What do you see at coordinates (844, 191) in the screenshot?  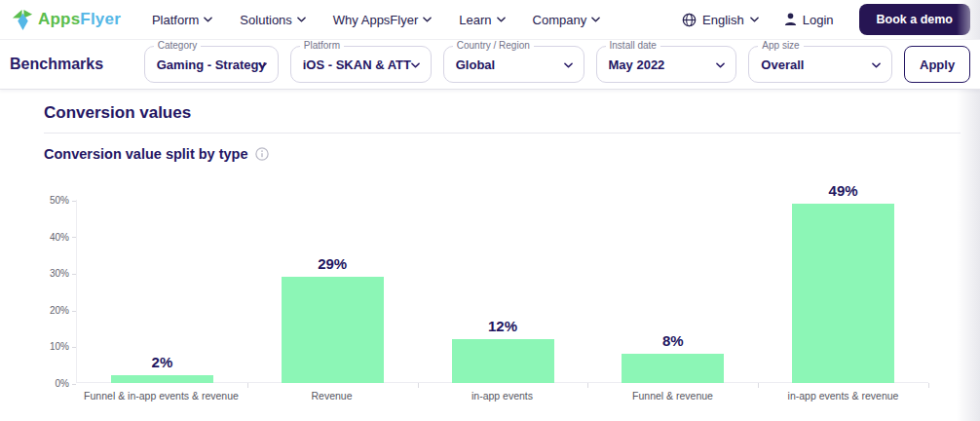 I see `bar-value-label: 49%` at bounding box center [844, 191].